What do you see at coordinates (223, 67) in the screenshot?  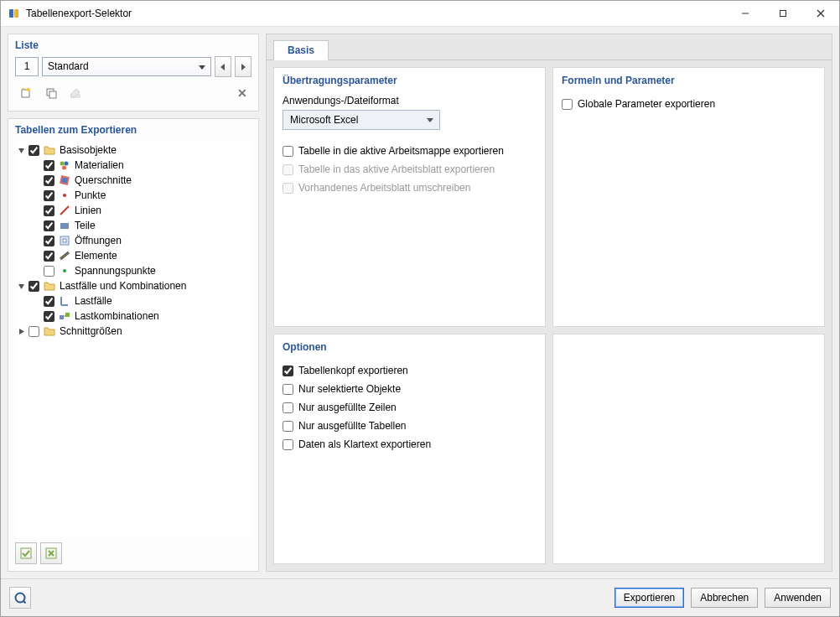 I see `liste-prev-button` at bounding box center [223, 67].